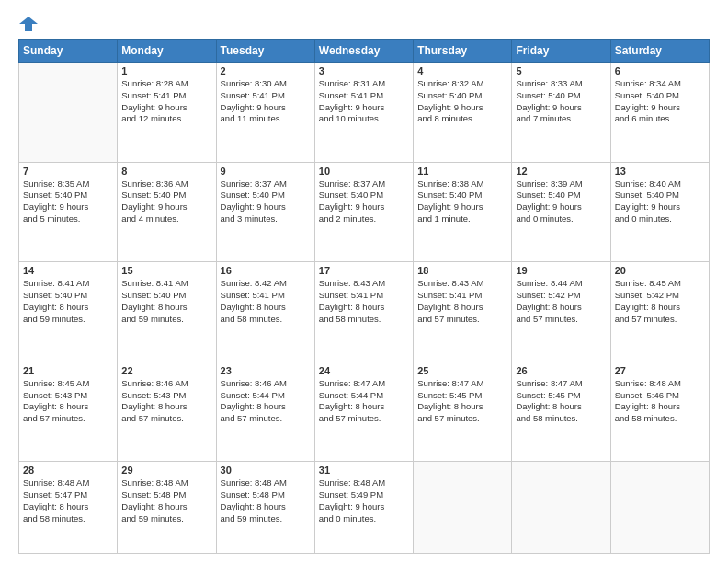 Image resolution: width=728 pixels, height=563 pixels. What do you see at coordinates (364, 212) in the screenshot?
I see `calendar-cell: 10Sunrise: 8:37 AM Sunset: 5:40 PM Dayli…` at bounding box center [364, 212].